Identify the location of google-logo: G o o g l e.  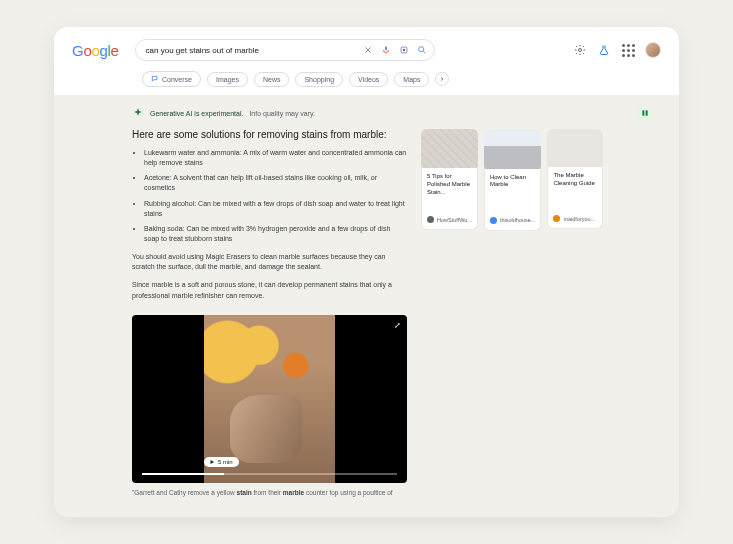
(96, 50).